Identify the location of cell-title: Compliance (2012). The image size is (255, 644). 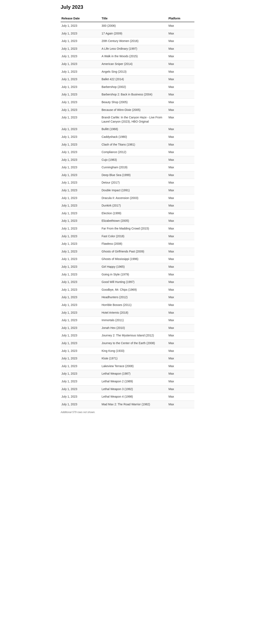
(134, 152).